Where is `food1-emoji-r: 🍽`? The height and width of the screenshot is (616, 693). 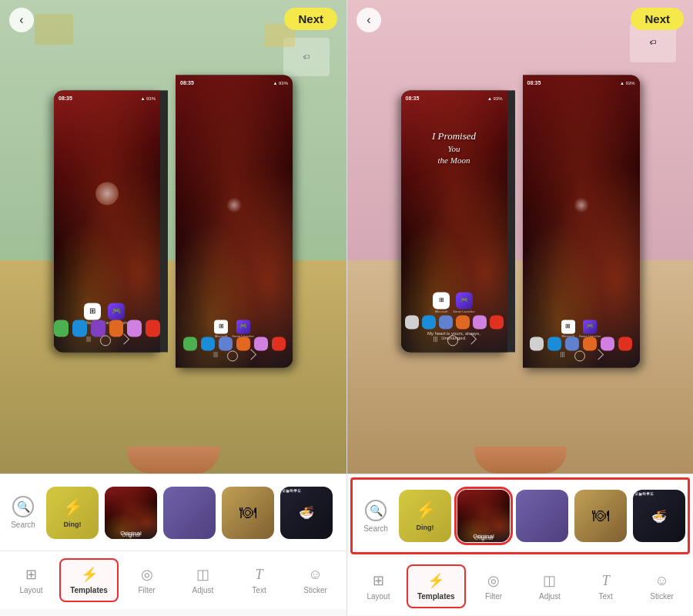
food1-emoji-r: 🍽 is located at coordinates (601, 516).